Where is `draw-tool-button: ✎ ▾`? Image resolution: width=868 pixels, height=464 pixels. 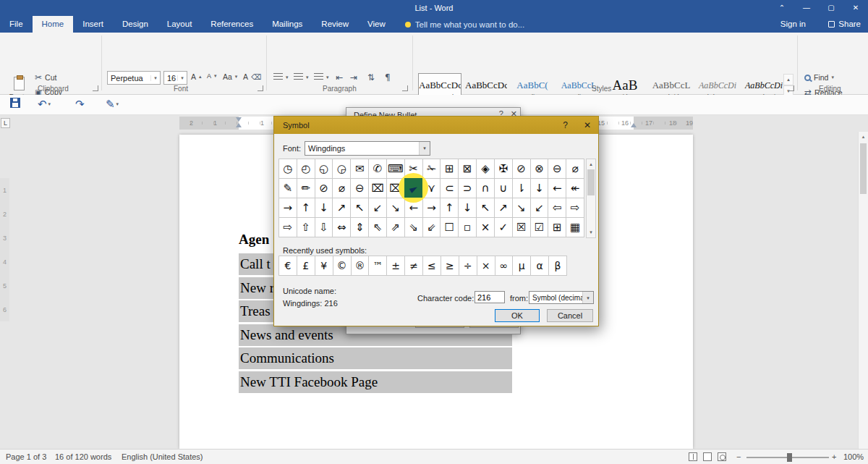
draw-tool-button: ✎ ▾ is located at coordinates (112, 104).